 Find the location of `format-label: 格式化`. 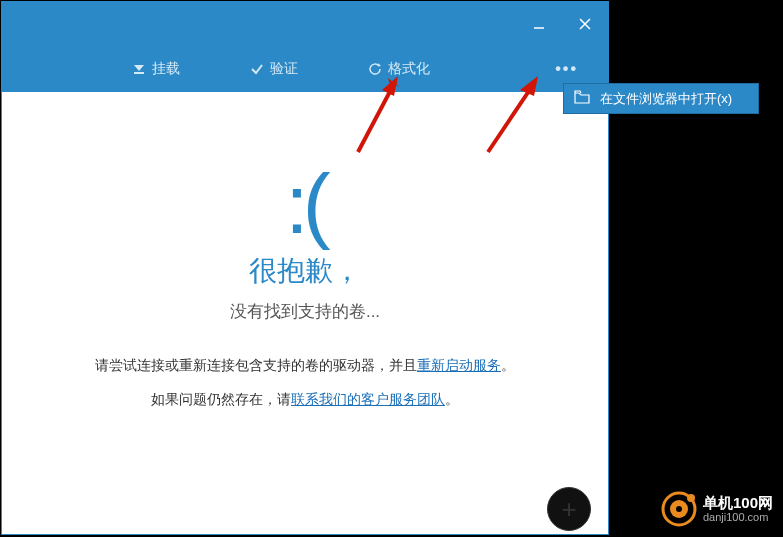

format-label: 格式化 is located at coordinates (409, 69).